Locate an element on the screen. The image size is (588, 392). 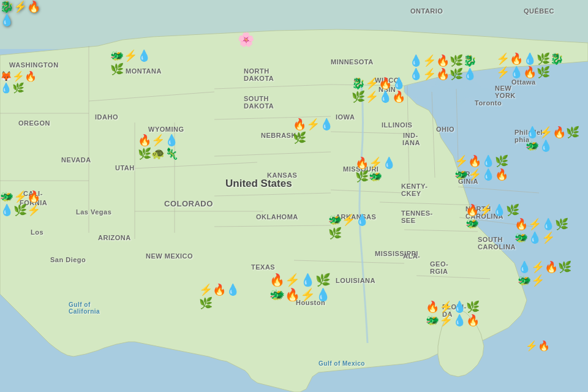
pokemon-cluster-greatlakes: 💧⚡ 🔥🌿 🐉💧 ⚡🔥 🌿💧 is located at coordinates (443, 67).